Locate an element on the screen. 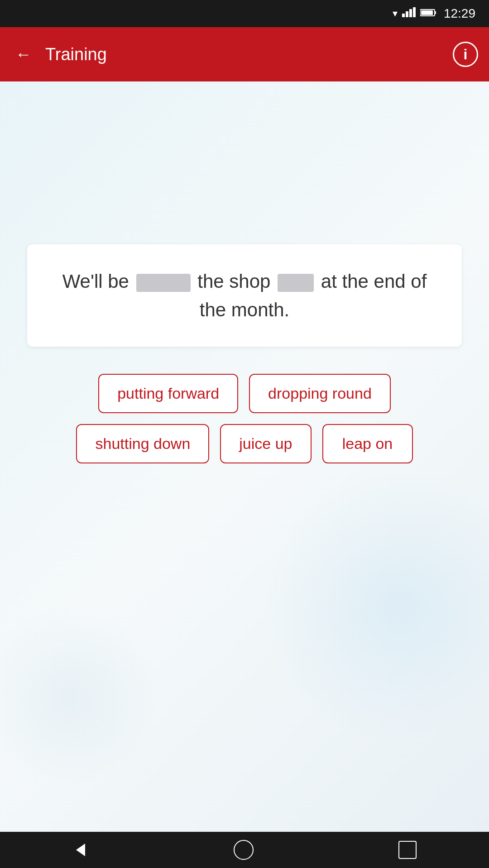 This screenshot has width=489, height=868. bottom-nav is located at coordinates (244, 850).